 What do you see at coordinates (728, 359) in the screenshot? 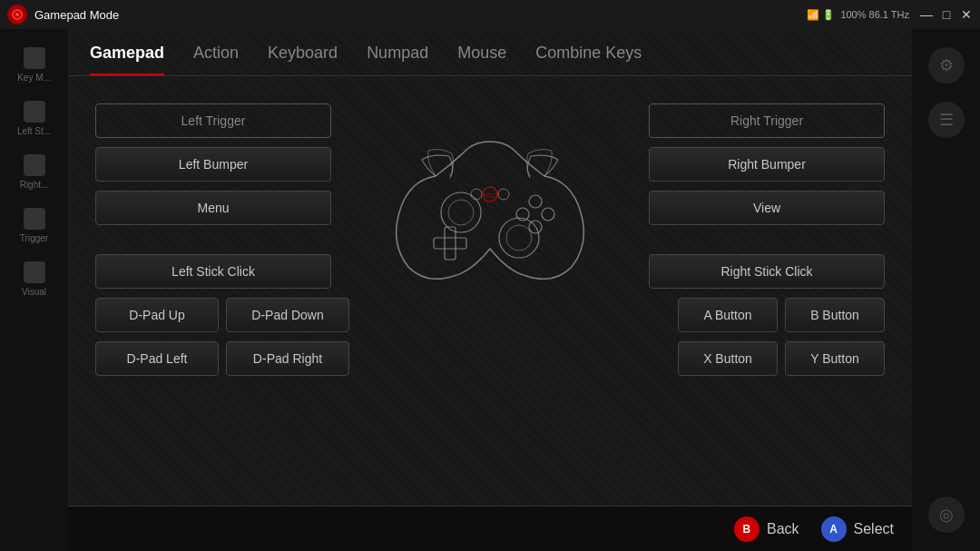
I see `x-button: X Button` at bounding box center [728, 359].